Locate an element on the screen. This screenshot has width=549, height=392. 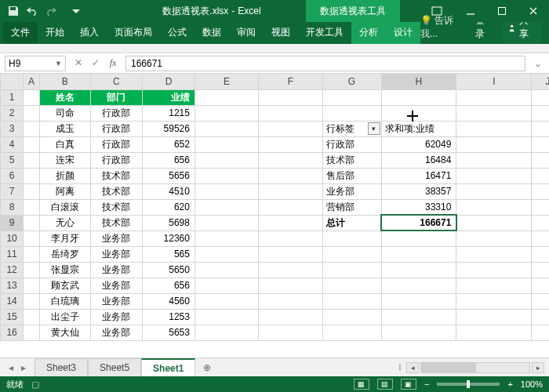
save-icon is located at coordinates (13, 11).